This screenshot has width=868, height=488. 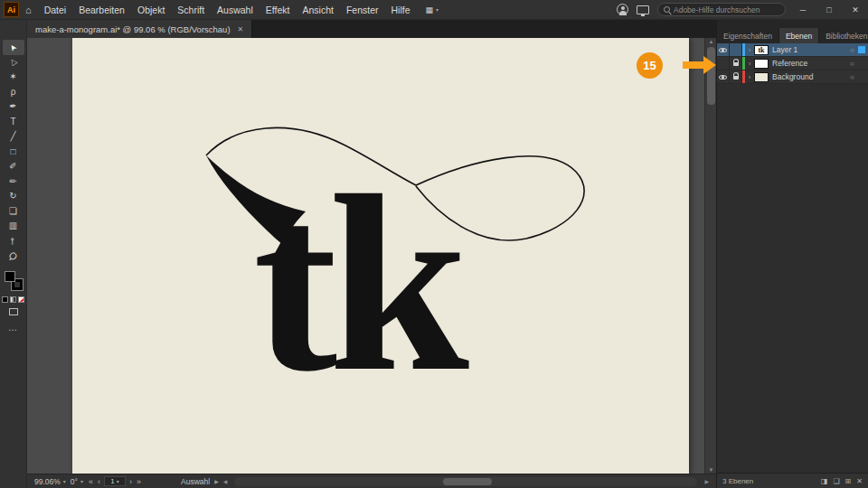 What do you see at coordinates (115, 481) in the screenshot?
I see `artboard-number-field: 1 ▾` at bounding box center [115, 481].